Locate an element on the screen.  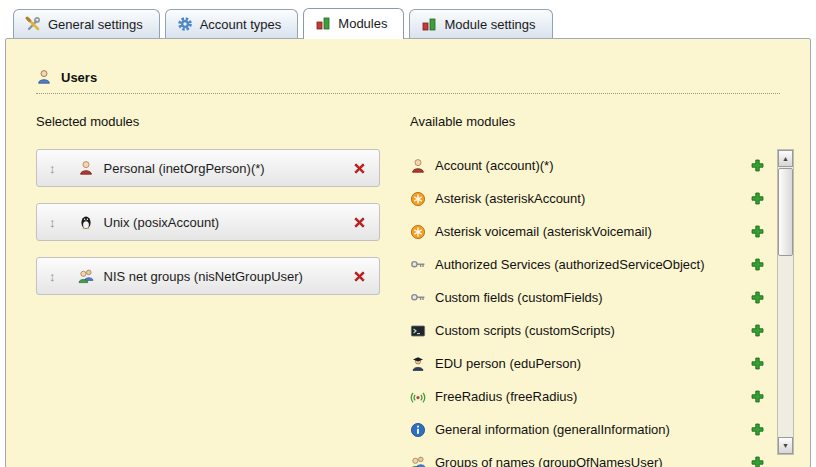
tab-modules: Modules is located at coordinates (354, 24).